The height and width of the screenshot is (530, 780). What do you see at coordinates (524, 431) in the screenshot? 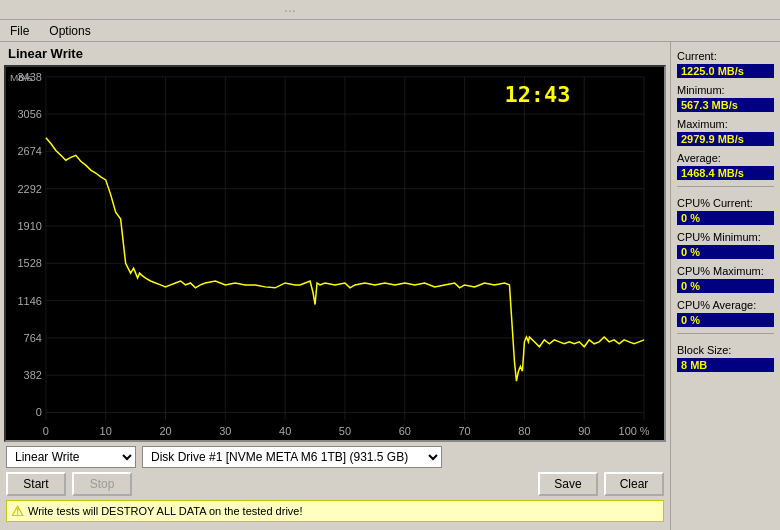
I see `svg-text: 80` at bounding box center [524, 431].